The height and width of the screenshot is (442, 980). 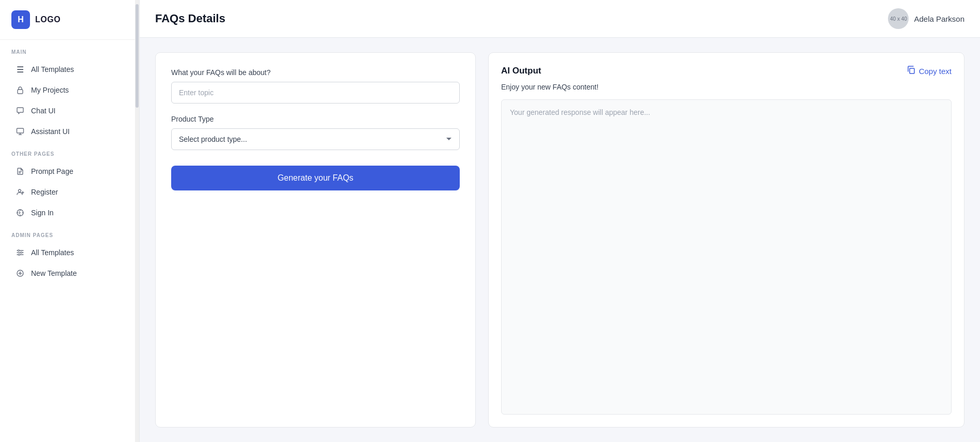 I want to click on sidebar-item-chat-ui: Chat UI, so click(x=69, y=111).